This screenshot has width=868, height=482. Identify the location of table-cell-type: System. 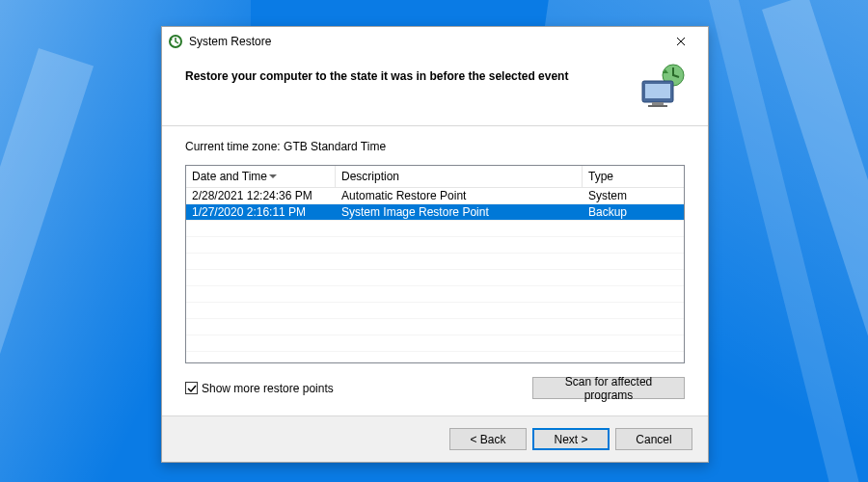
(631, 196).